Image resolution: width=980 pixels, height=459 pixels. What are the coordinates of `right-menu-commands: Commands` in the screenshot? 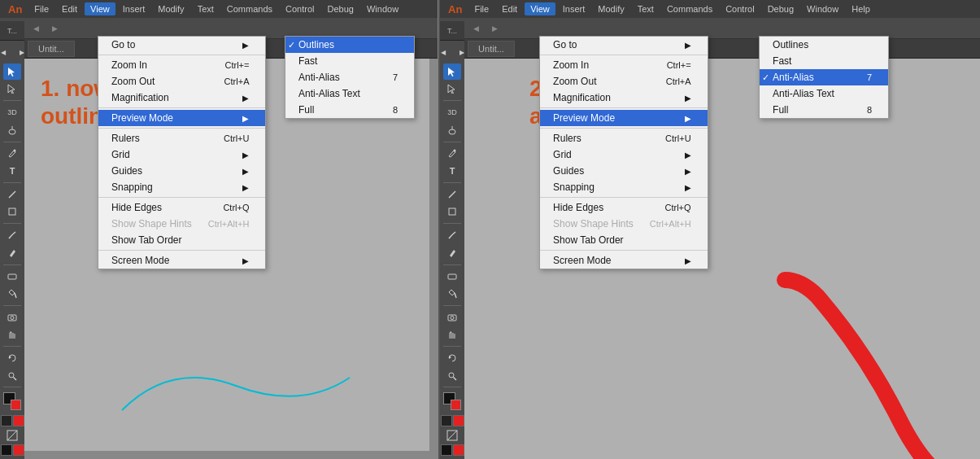 It's located at (690, 9).